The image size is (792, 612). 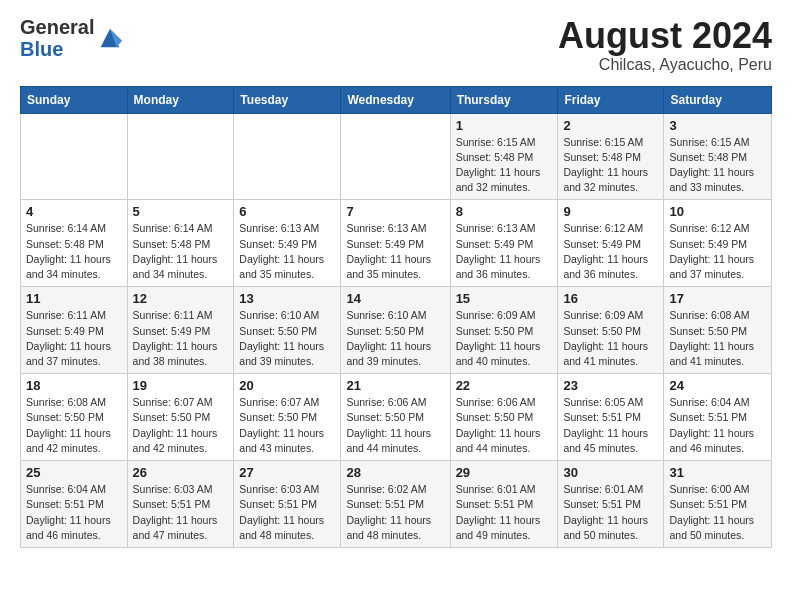 What do you see at coordinates (610, 212) in the screenshot?
I see `day-number: 9` at bounding box center [610, 212].